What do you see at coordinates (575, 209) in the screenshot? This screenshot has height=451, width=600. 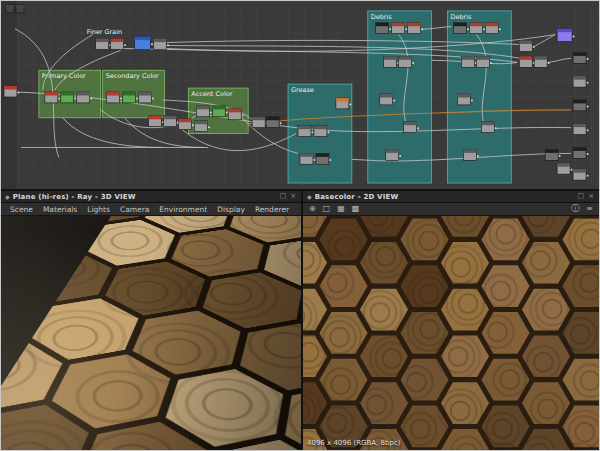 I see `info-icon: ⓘ` at bounding box center [575, 209].